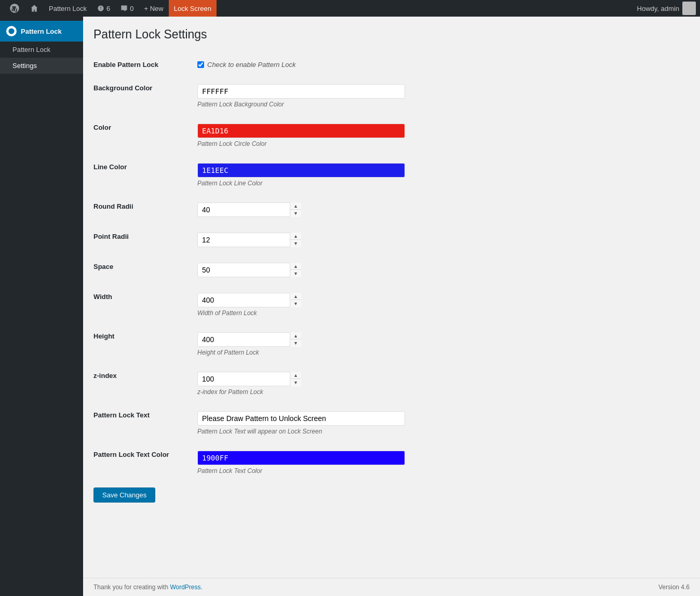 The height and width of the screenshot is (596, 700). I want to click on field-height: ▲ ▼ Height of Pattern Lock, so click(443, 344).